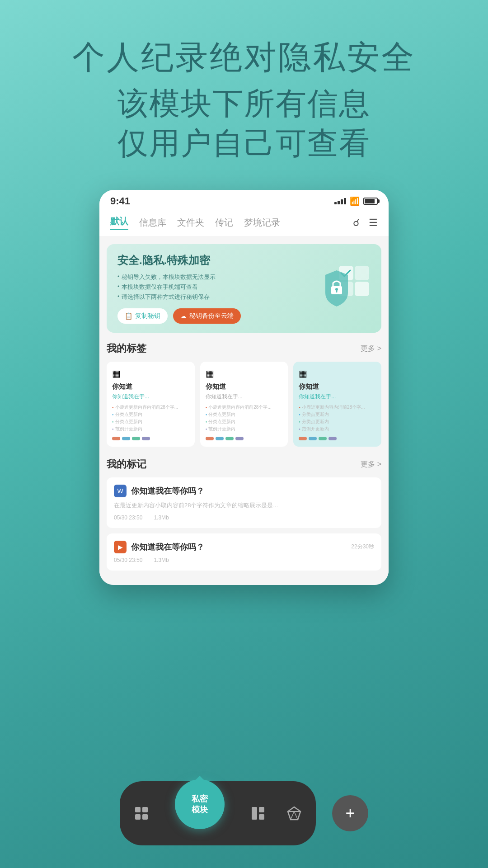  I want to click on note-title-1: 你知道我在等你吗？, so click(168, 491).